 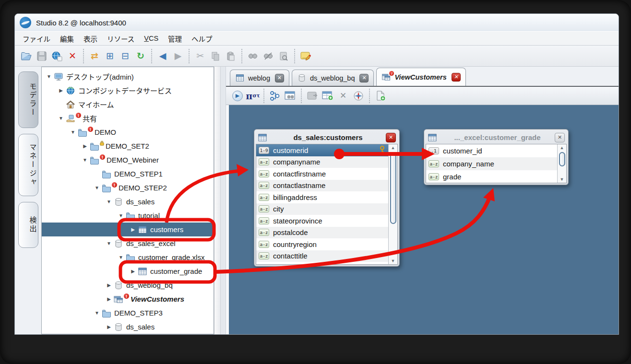 What do you see at coordinates (121, 38) in the screenshot?
I see `menu-resource: リソース` at bounding box center [121, 38].